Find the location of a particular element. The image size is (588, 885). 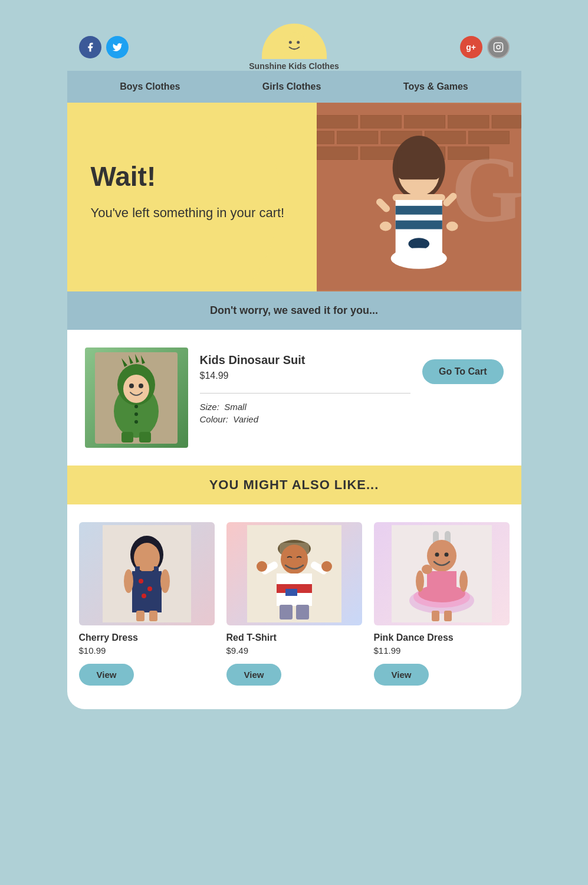

googleplus-icon: g+ is located at coordinates (471, 47).